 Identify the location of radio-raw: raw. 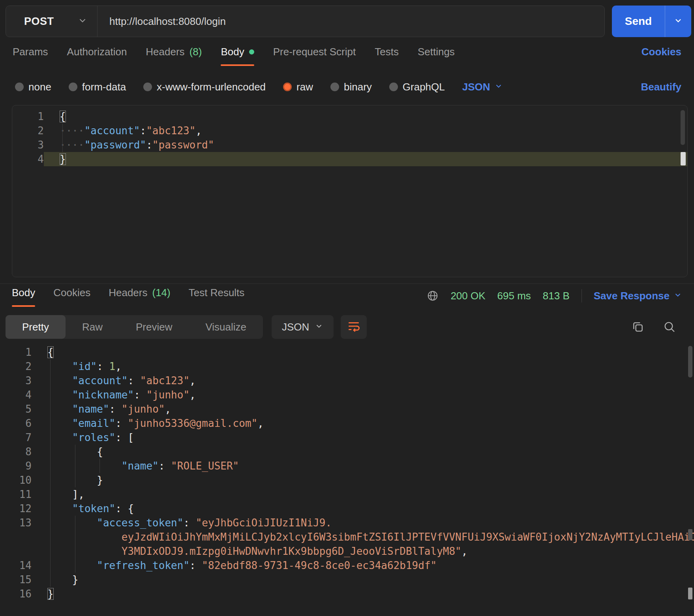
(298, 87).